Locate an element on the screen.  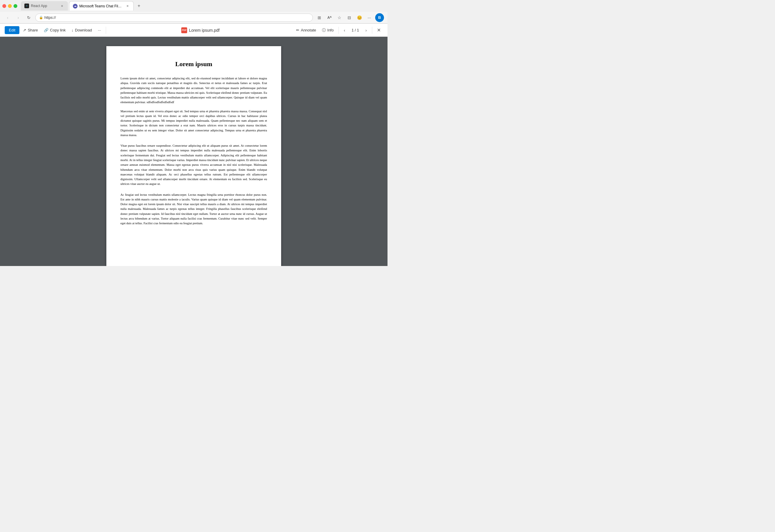
pdf-document-title: Lorem ipsum is located at coordinates (194, 64).